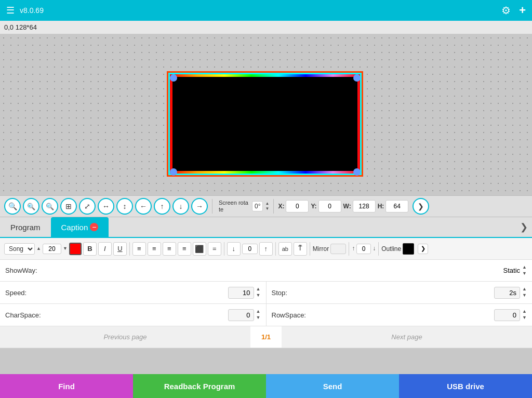  What do you see at coordinates (125, 337) in the screenshot?
I see `prev-page-btn: Previous page` at bounding box center [125, 337].